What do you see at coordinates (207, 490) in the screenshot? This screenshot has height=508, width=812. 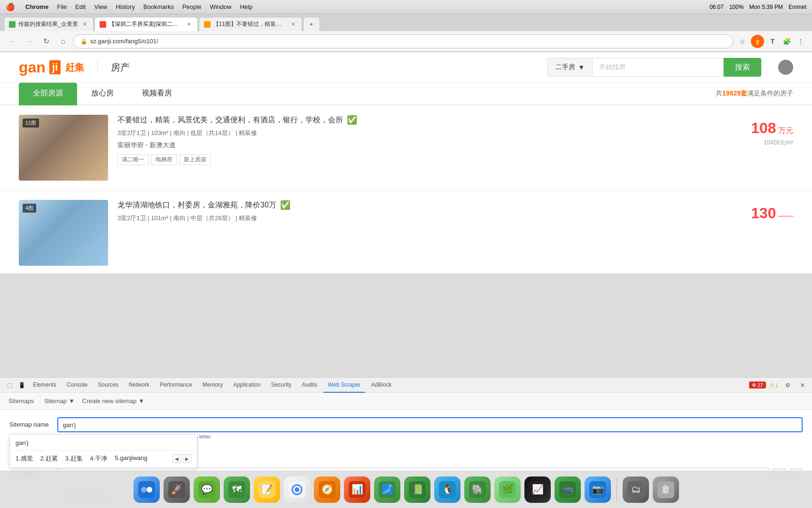 I see `dock-wechat-icon: 💬` at bounding box center [207, 490].